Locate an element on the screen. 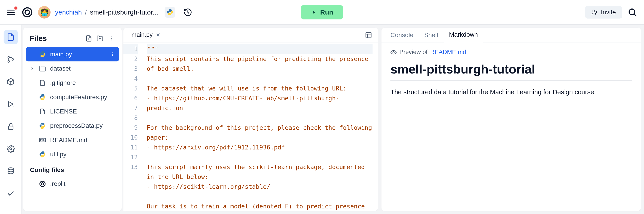 This screenshot has height=214, width=644. files-more-button is located at coordinates (111, 38).